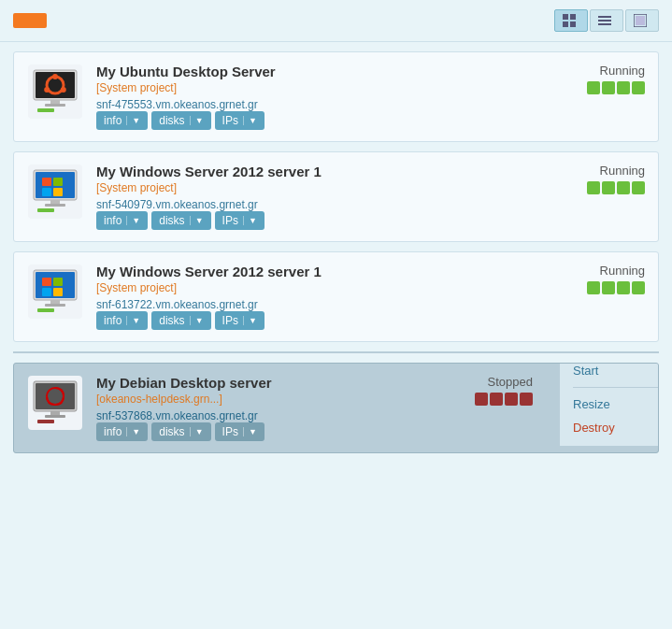 This screenshot has height=629, width=672. Describe the element at coordinates (178, 205) in the screenshot. I see `machine-hostname: snf-540979.vm.okeanos.grnet.gr` at that location.